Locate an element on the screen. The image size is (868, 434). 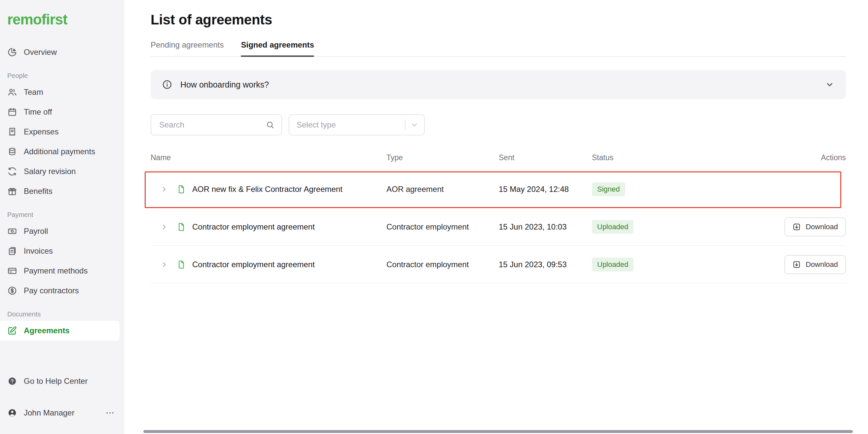
sidebar-section-documents: Documents is located at coordinates (62, 314).